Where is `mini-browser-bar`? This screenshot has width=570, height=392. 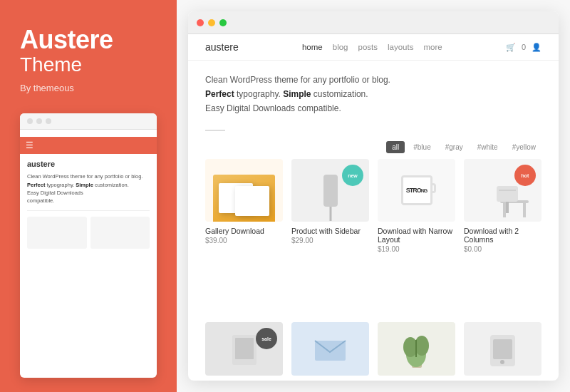
mini-browser-bar is located at coordinates (88, 121).